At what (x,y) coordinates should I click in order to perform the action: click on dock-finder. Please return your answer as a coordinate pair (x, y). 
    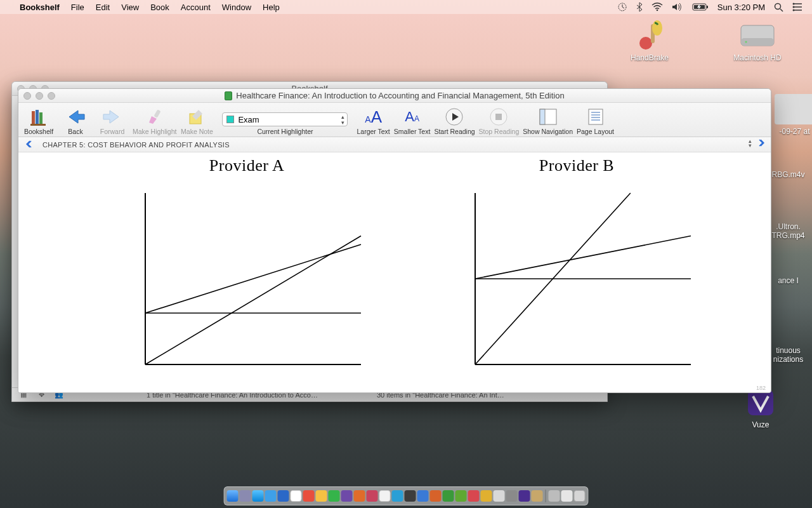
    Looking at the image, I should click on (233, 496).